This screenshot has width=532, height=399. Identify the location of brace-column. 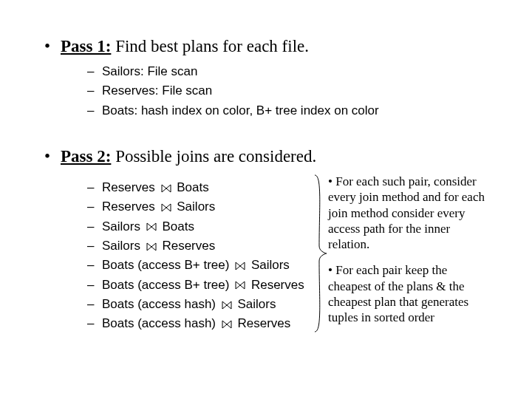
(319, 253).